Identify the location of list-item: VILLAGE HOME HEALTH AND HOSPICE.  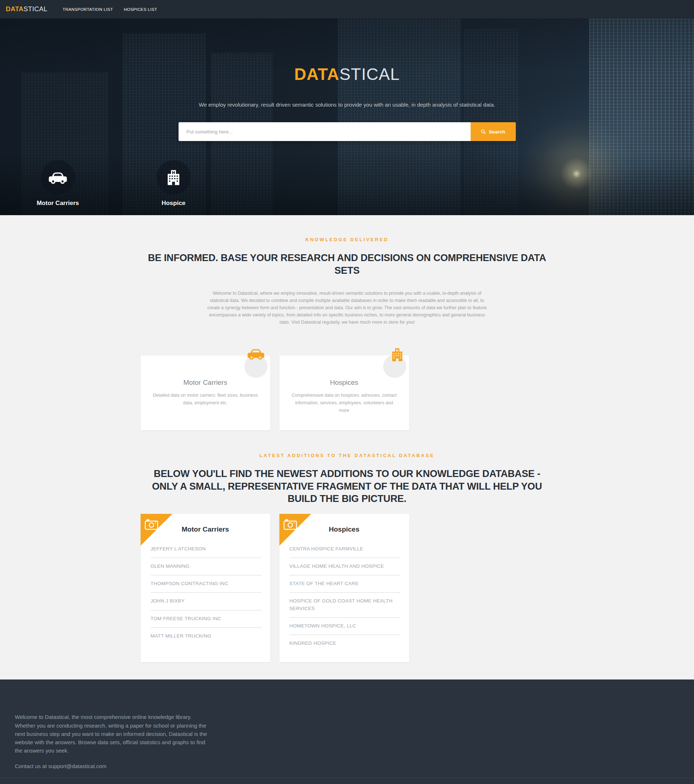
(345, 567).